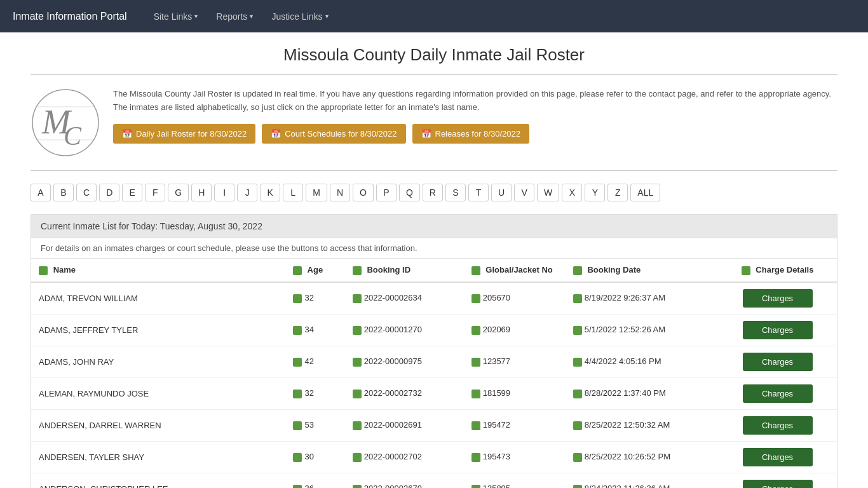  I want to click on th-booking-id: Booking ID, so click(404, 271).